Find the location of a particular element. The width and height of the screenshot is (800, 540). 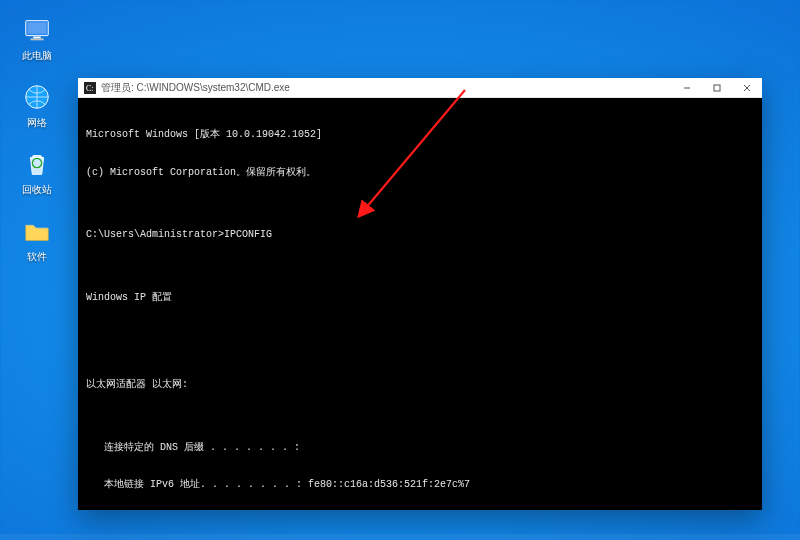

terminal-line: 连接特定的 DNS 后缀 . . . . . . . : is located at coordinates (420, 448).